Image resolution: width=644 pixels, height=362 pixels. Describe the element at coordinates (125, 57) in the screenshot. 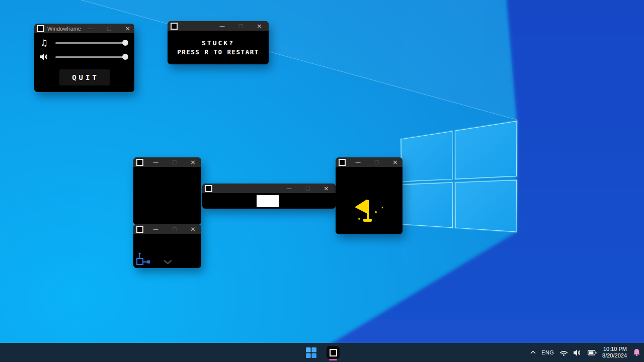

I see `sound-volume-knob` at that location.